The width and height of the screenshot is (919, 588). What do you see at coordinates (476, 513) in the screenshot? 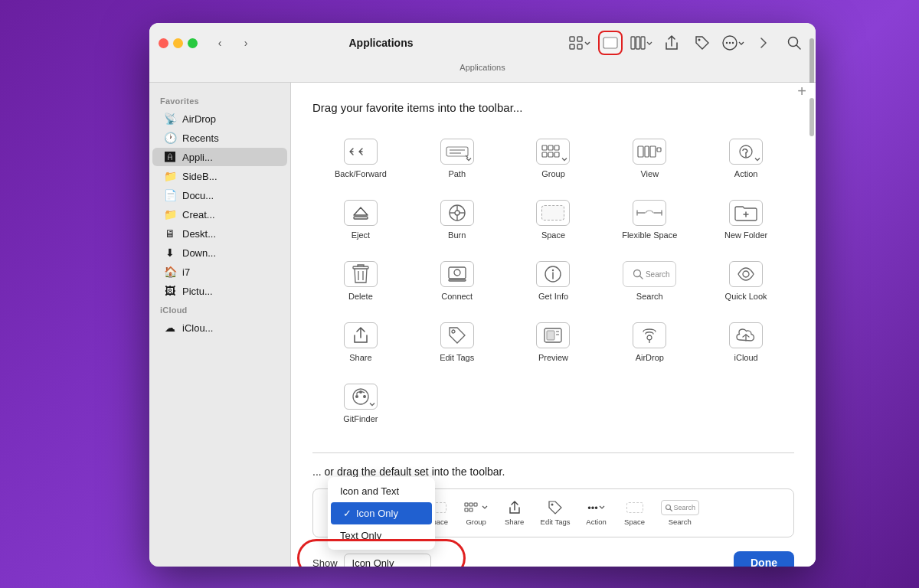
I see `strip-group: Group` at bounding box center [476, 513].